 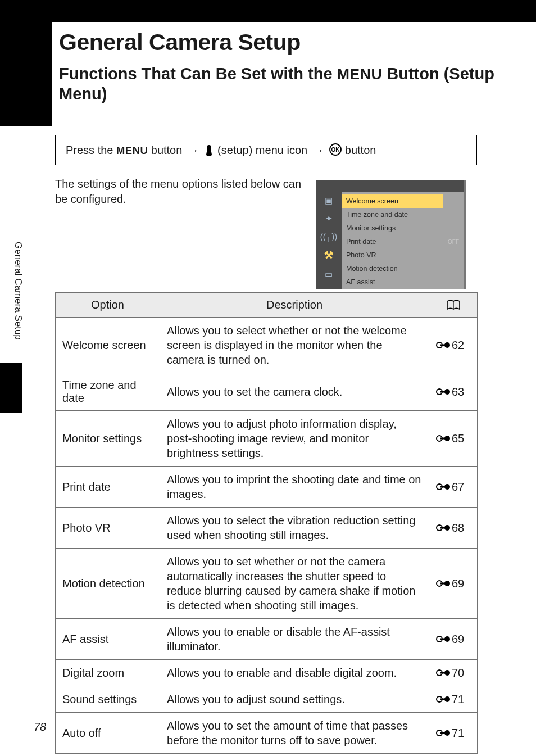 What do you see at coordinates (392, 228) in the screenshot?
I see `mini-menu-item: Monitor settings` at bounding box center [392, 228].